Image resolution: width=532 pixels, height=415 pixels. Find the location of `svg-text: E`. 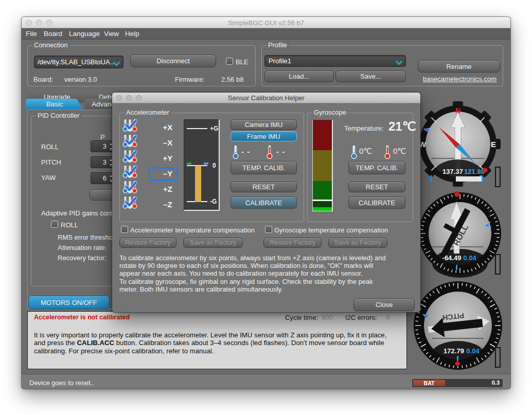

svg-text: E is located at coordinates (493, 144).